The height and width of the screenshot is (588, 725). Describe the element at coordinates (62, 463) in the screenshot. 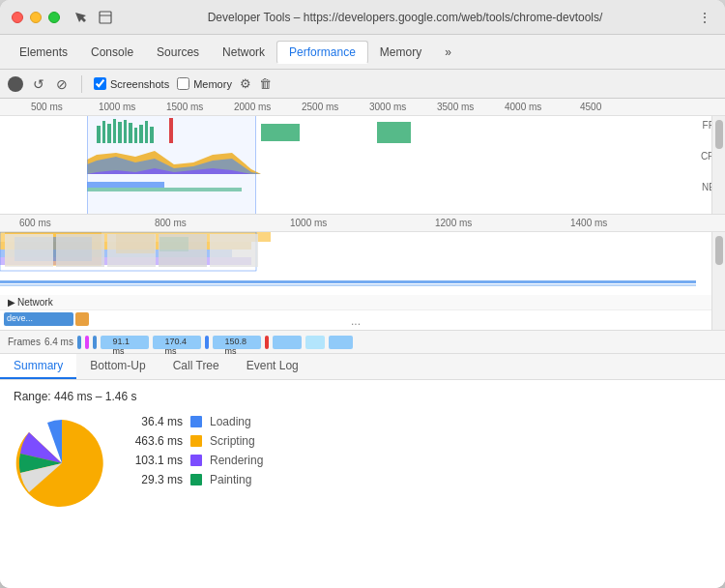

I see `pie-chart` at that location.